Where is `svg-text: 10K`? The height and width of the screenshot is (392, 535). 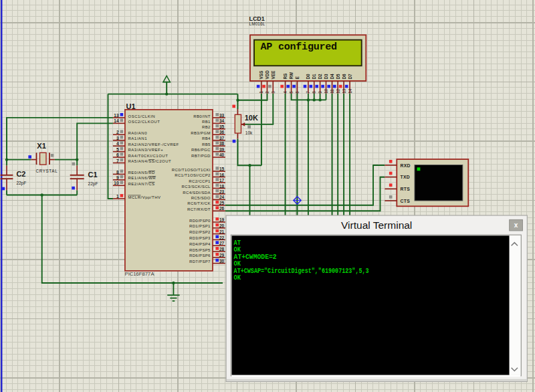
svg-text: 10K is located at coordinates (251, 118).